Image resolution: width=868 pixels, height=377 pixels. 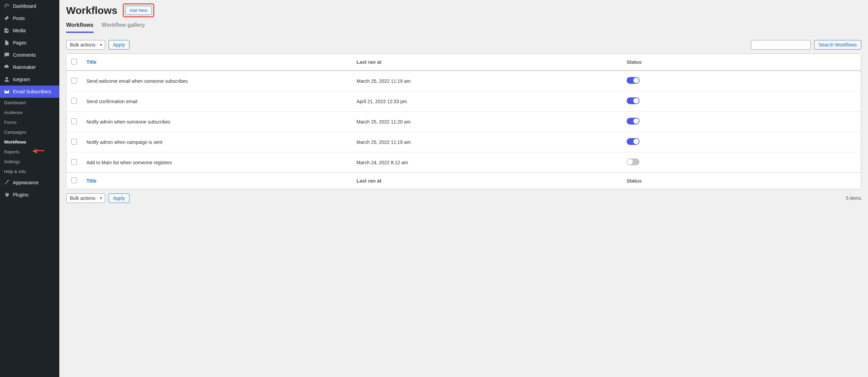 I want to click on search-input, so click(x=781, y=45).